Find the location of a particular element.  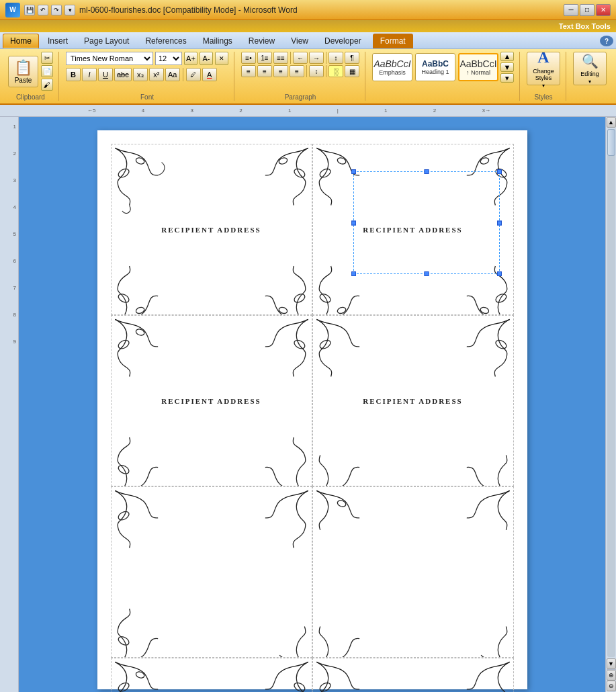

label-cell-8: RECIPIENT ADDRESS is located at coordinates (413, 675).